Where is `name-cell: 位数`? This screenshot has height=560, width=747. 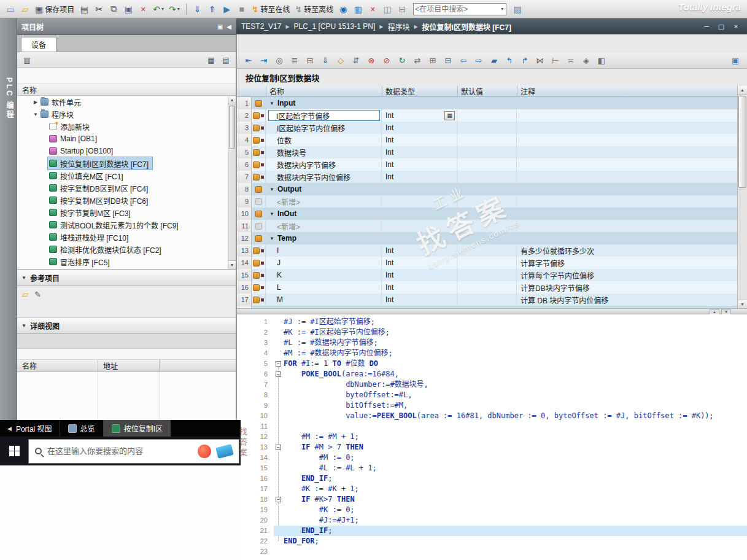
name-cell: 位数 is located at coordinates (324, 140).